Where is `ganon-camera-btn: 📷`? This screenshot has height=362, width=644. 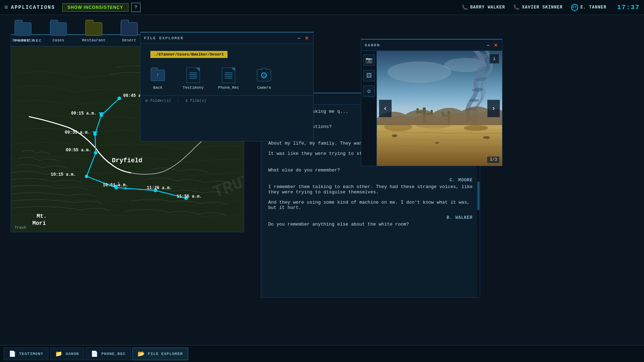 ganon-camera-btn: 📷 is located at coordinates (369, 60).